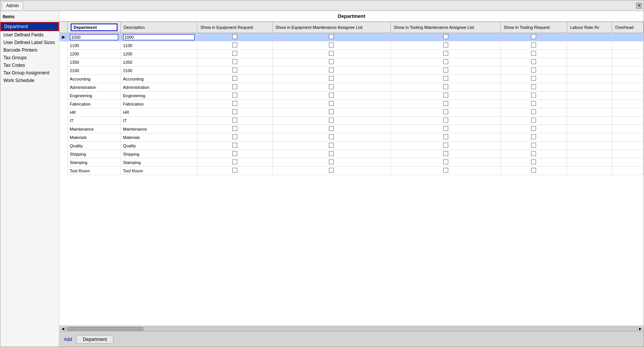  I want to click on sidebar-item-tax-codes: Tax Codes, so click(30, 65).